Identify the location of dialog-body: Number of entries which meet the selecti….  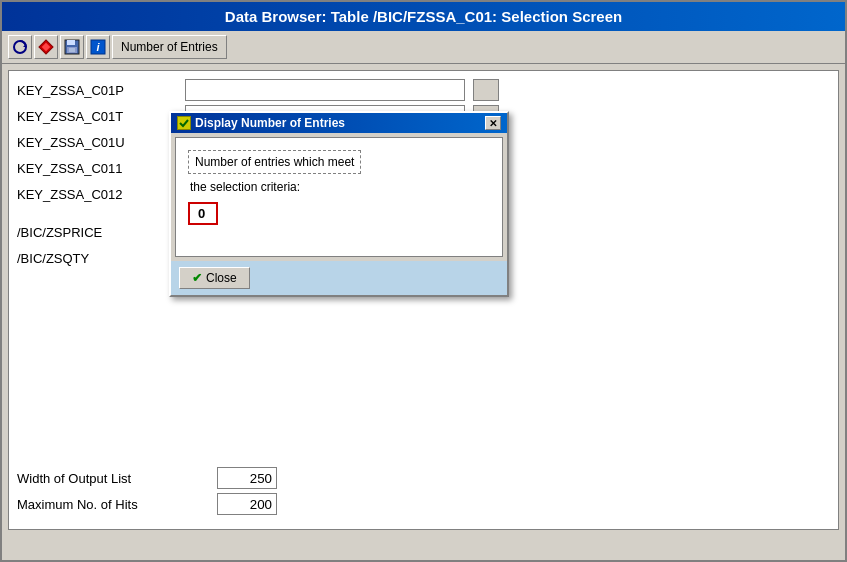
(339, 197).